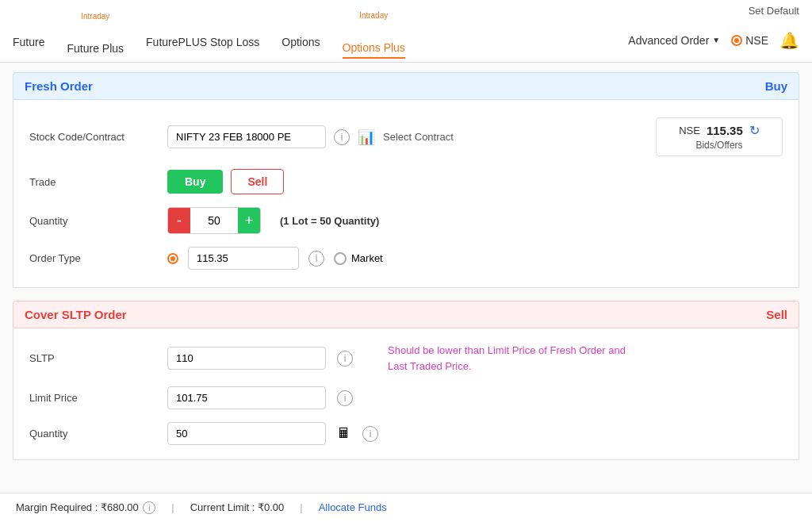 Image resolution: width=812 pixels, height=522 pixels. What do you see at coordinates (316, 259) in the screenshot?
I see `order-type-info-icon: i` at bounding box center [316, 259].